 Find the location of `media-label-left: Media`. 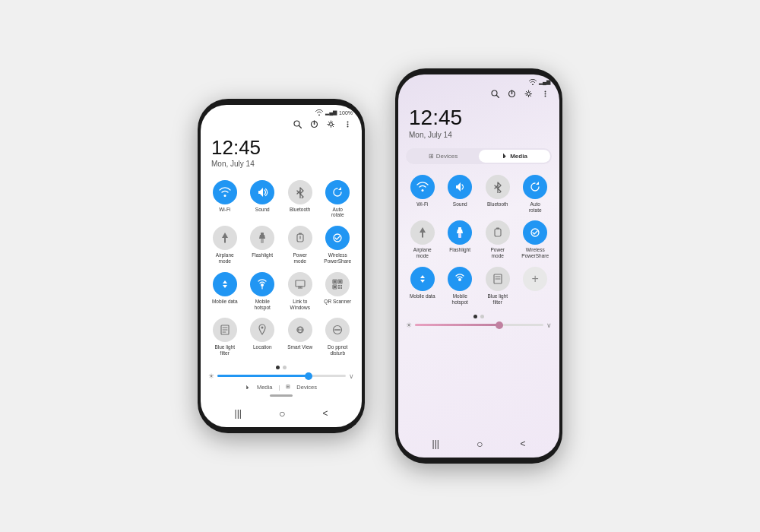

media-label-left: Media is located at coordinates (264, 388).